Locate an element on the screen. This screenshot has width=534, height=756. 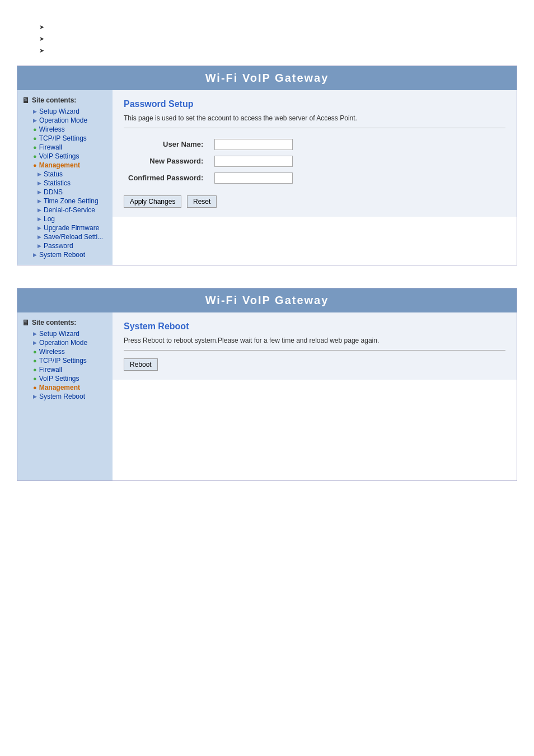
sidebar-item-timezone: ▶ Time Zone Setting is located at coordinates (65, 201).